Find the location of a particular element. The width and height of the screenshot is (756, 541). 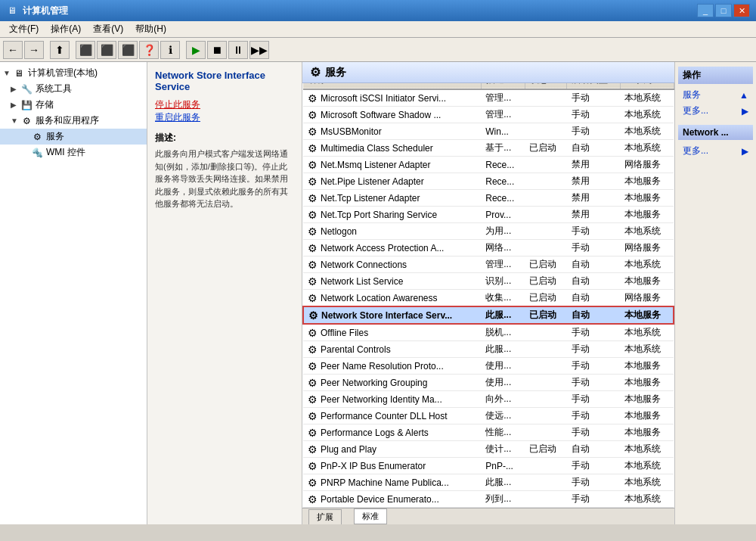

table-row: ⚙Offline Files脱机...手动本地系统 is located at coordinates (488, 333).